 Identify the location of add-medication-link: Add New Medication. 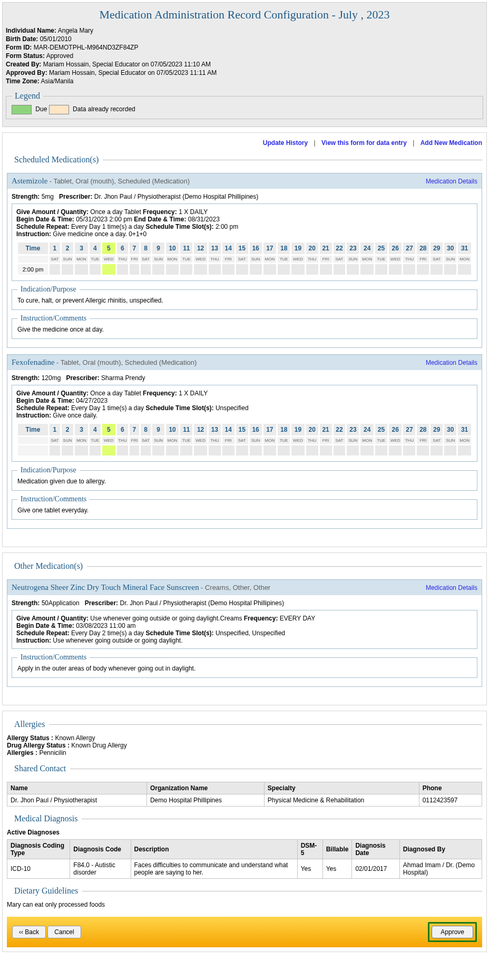
(451, 143).